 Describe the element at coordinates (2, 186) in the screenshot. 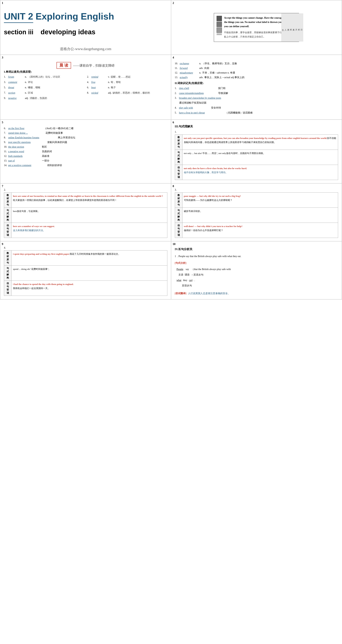

I see `cell-number-7: 7` at that location.